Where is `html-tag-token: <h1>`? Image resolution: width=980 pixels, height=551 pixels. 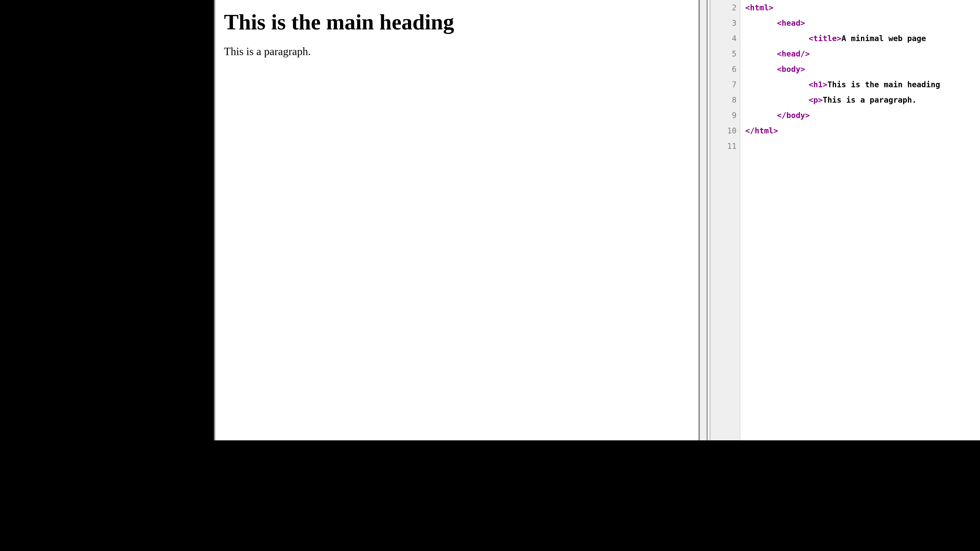 html-tag-token: <h1> is located at coordinates (818, 84).